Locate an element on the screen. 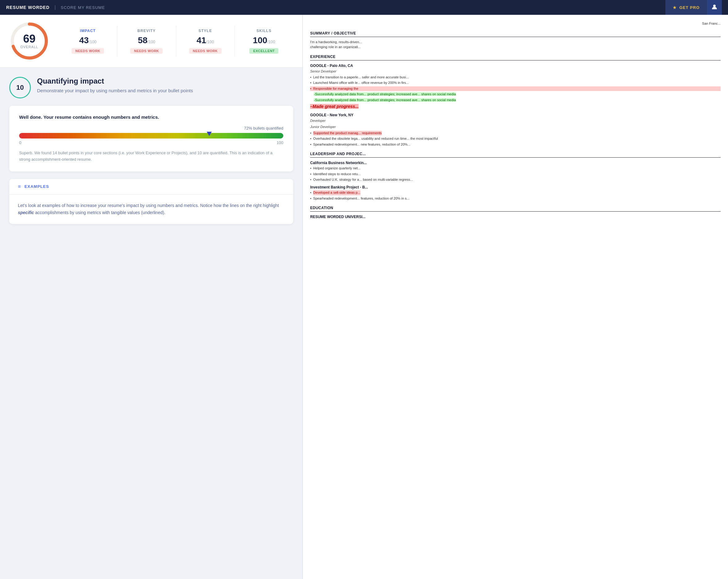 Image resolution: width=728 pixels, height=579 pixels. section-description: Demonstrate your impact by using numbers… is located at coordinates (115, 91).